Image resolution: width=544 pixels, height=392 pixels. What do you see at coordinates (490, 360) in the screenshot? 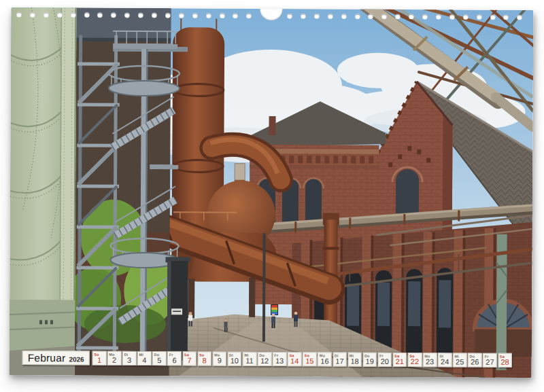
I see `day-cell: Fr27` at bounding box center [490, 360].